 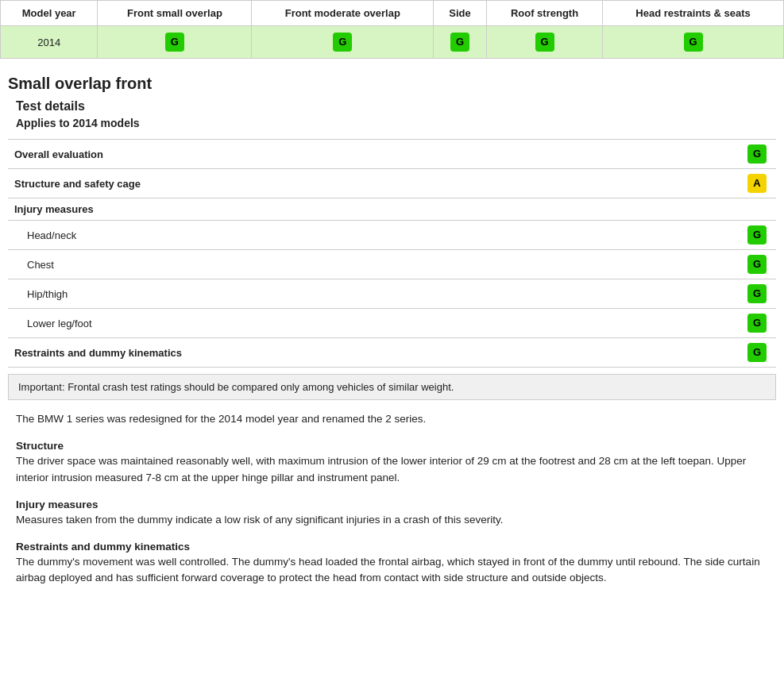 What do you see at coordinates (392, 84) in the screenshot?
I see `section-title: Small overlap front` at bounding box center [392, 84].